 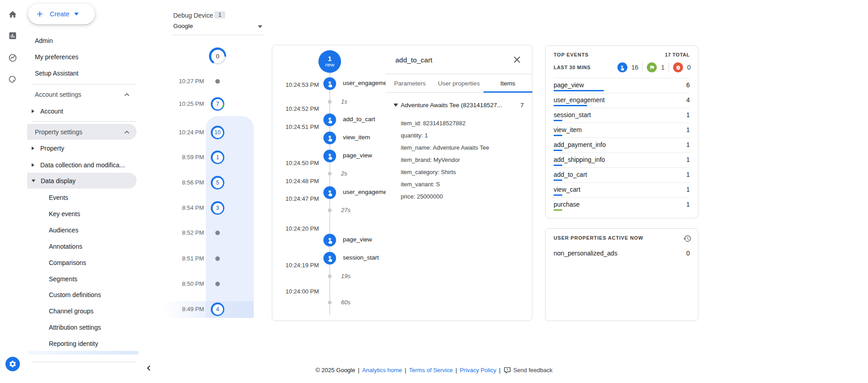 I want to click on top-event-name: purchase, so click(x=567, y=204).